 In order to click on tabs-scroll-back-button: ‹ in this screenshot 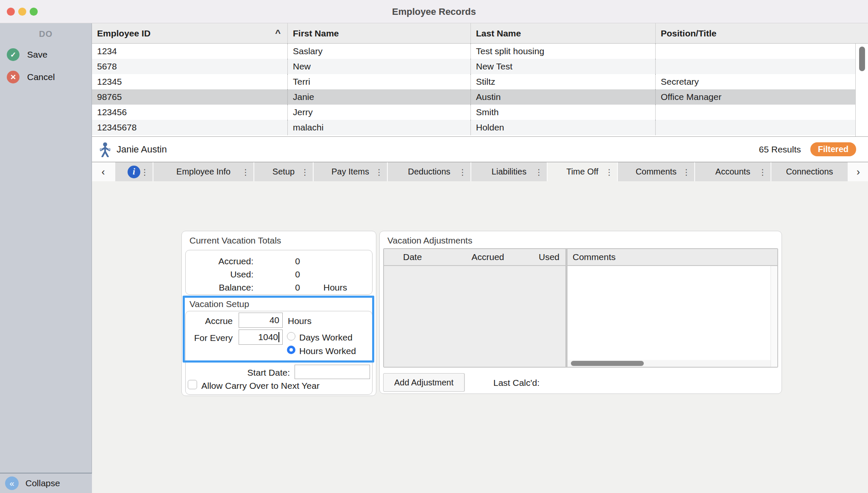, I will do `click(103, 172)`.